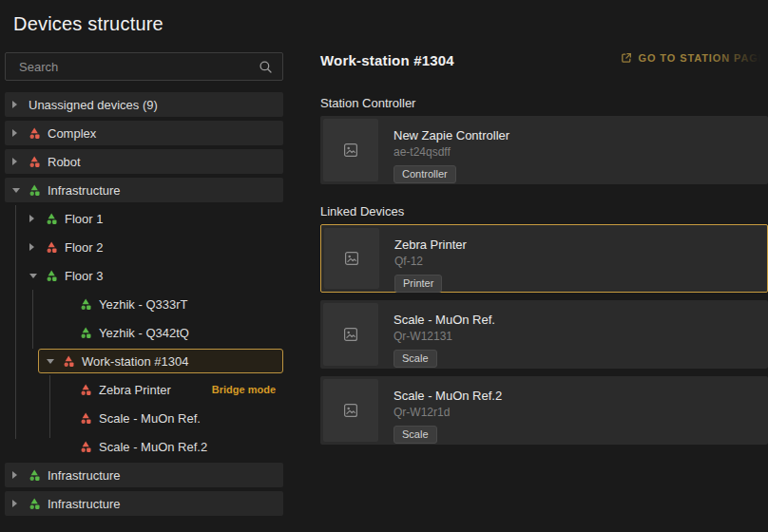  What do you see at coordinates (144, 446) in the screenshot?
I see `tree-item-scale-muon-ref-2: Scale - MuOn Ref.2` at bounding box center [144, 446].